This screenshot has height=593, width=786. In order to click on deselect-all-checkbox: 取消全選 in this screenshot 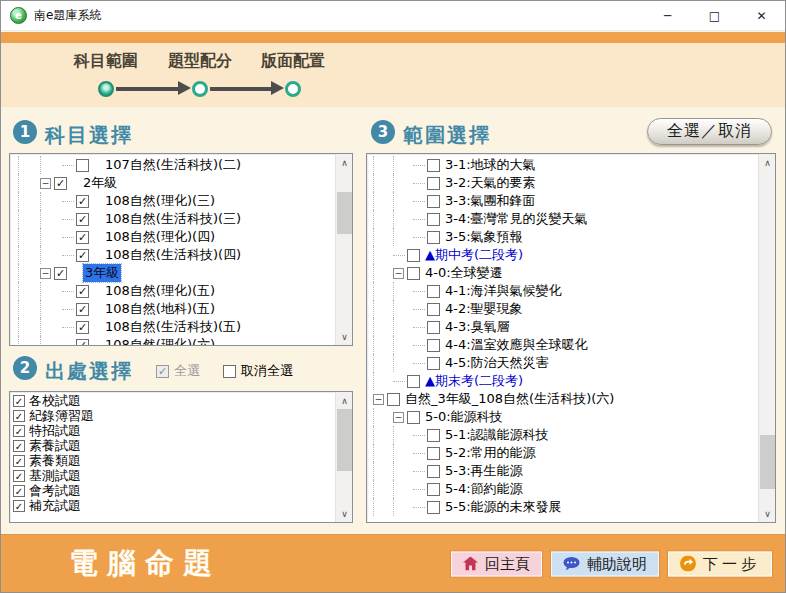, I will do `click(258, 371)`.